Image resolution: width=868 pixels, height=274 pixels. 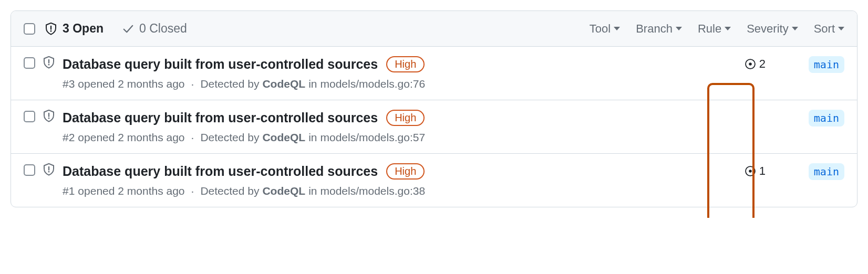 What do you see at coordinates (715, 29) in the screenshot?
I see `rule-filter: Rule` at bounding box center [715, 29].